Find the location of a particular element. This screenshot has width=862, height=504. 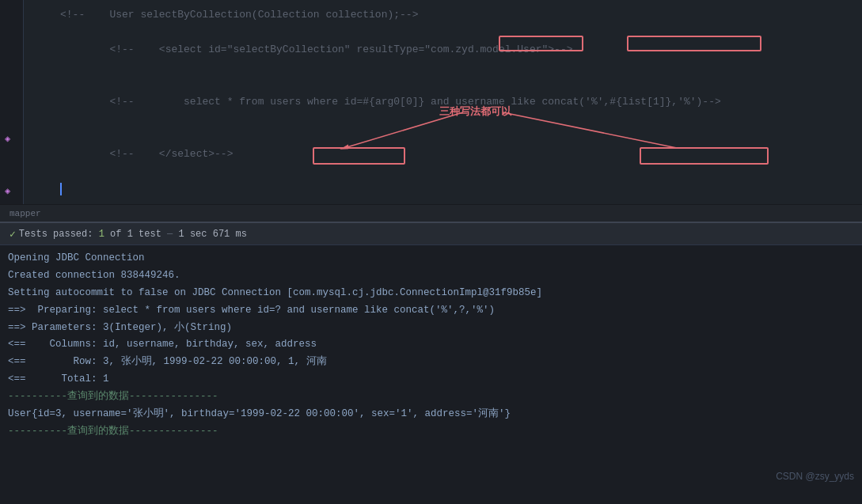

line-comment-2: <!-- <select id="selectByCollection" res… is located at coordinates (340, 49).